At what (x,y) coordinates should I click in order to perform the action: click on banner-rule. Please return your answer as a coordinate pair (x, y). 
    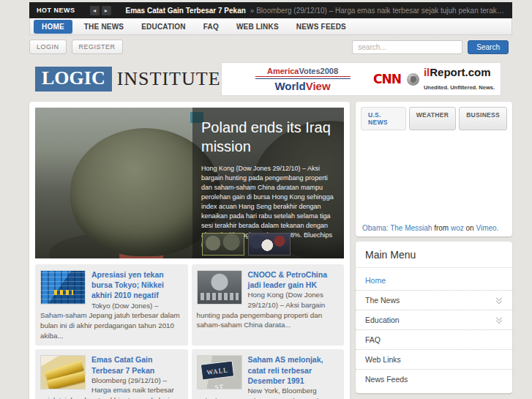
    Looking at the image, I should click on (303, 78).